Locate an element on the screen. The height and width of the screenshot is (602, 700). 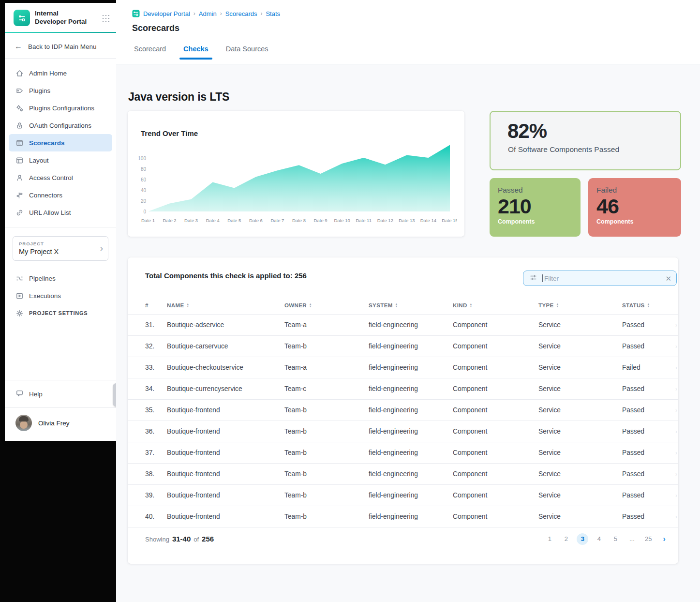
table-row: 33.Boutique-checkoutserviceTeam-afield-e… is located at coordinates (403, 367).